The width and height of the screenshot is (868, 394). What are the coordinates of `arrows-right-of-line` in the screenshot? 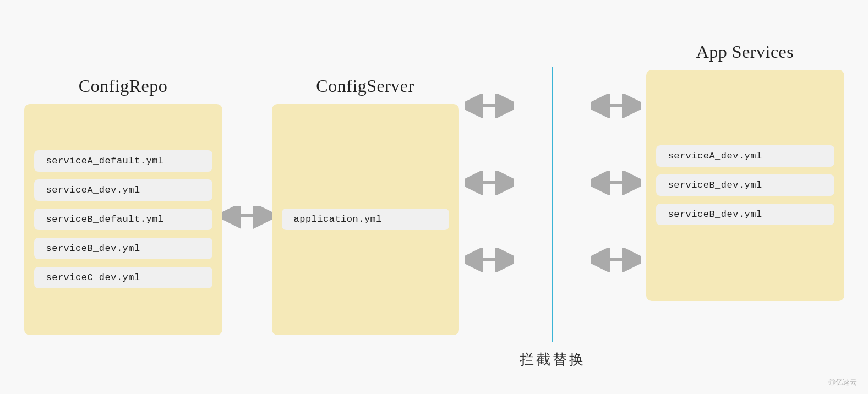 It's located at (616, 183).